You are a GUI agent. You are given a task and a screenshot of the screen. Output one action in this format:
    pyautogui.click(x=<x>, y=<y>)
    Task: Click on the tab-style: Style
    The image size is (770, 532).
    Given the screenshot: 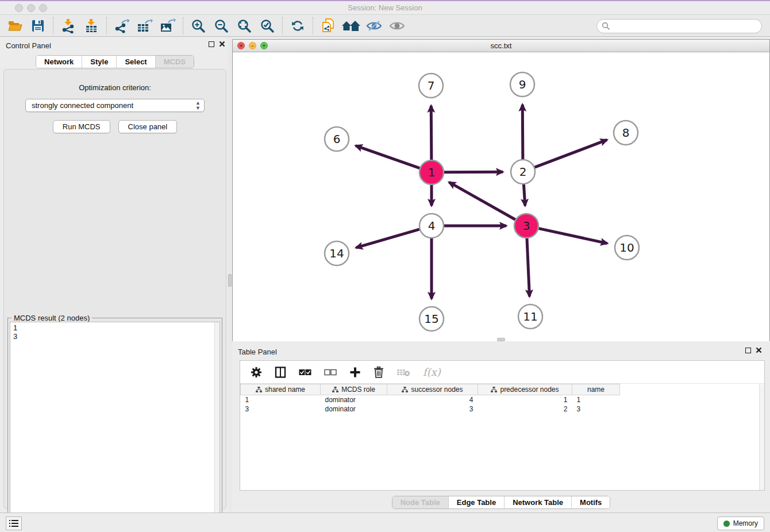 What is the action you would take?
    pyautogui.click(x=99, y=62)
    